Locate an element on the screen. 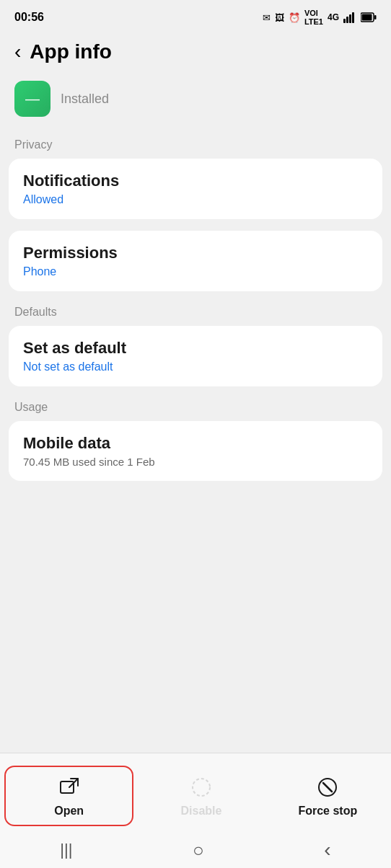 The height and width of the screenshot is (868, 391). image-icon: 🖼 is located at coordinates (280, 17).